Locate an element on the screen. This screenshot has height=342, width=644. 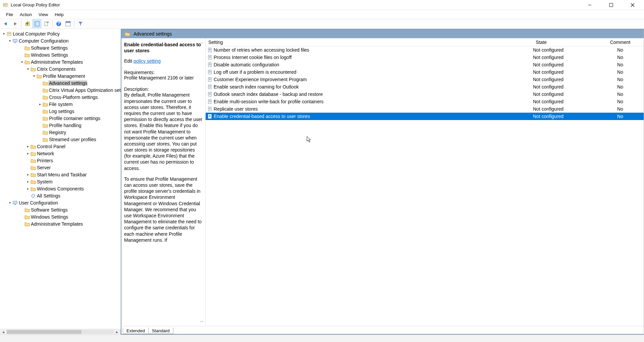
tree-item: ▾ Administrative Templates is located at coordinates (60, 62).